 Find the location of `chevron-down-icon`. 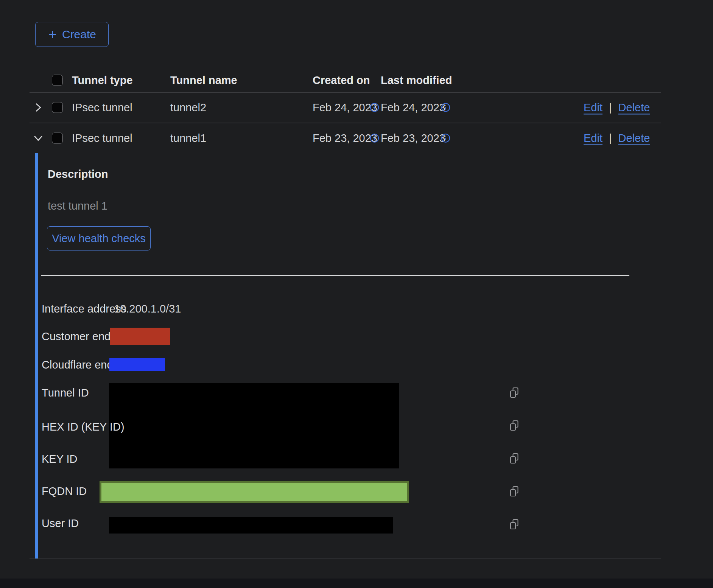

chevron-down-icon is located at coordinates (38, 138).